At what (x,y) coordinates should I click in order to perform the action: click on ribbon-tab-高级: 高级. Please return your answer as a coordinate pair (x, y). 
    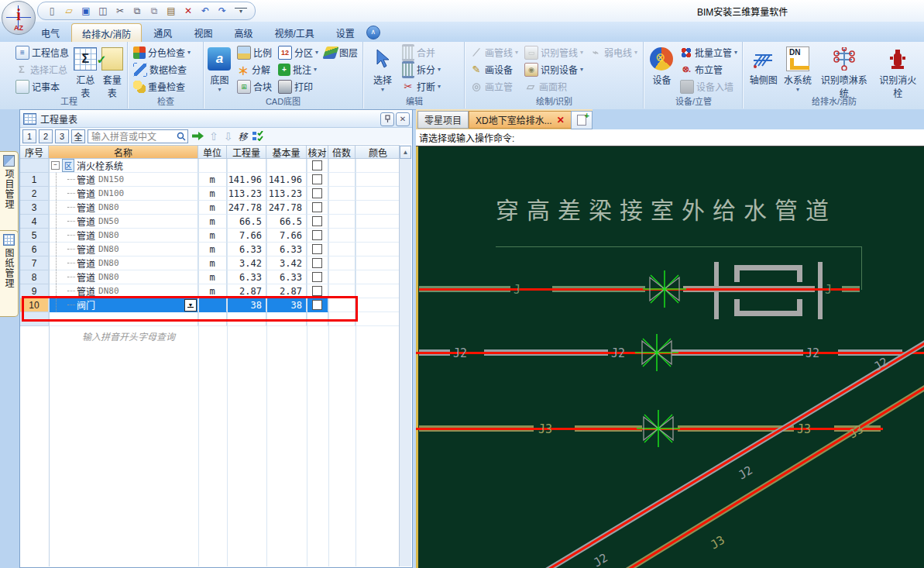
    Looking at the image, I should click on (243, 33).